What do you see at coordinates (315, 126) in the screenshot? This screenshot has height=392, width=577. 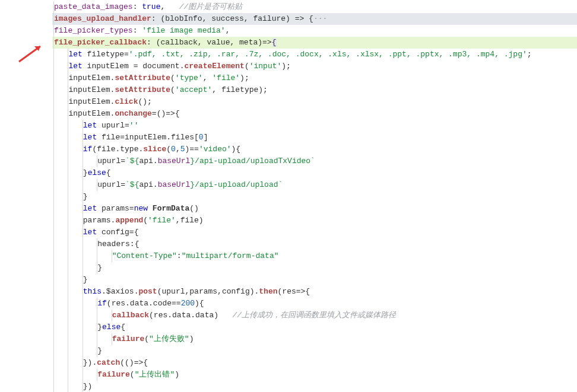 I see `code-line: let upurl=''` at bounding box center [315, 126].